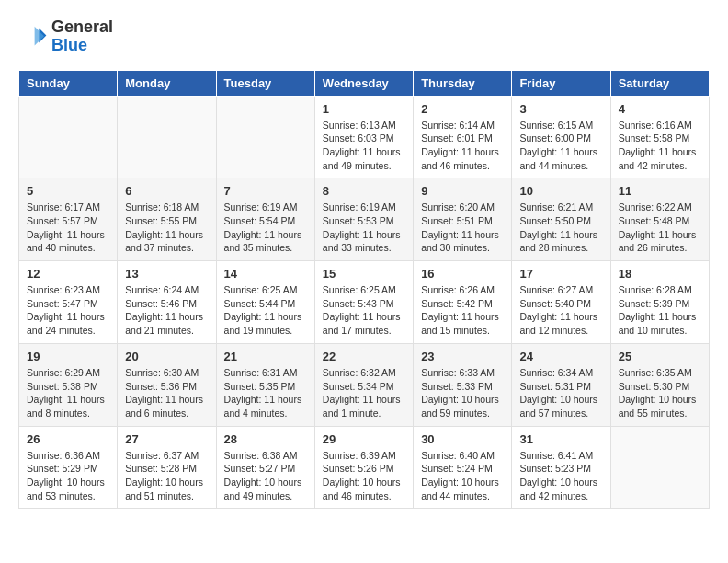 The image size is (728, 563). I want to click on calendar-week-row: 1Sunrise: 6:13 AM Sunset: 6:03 PM Daylig…, so click(364, 137).